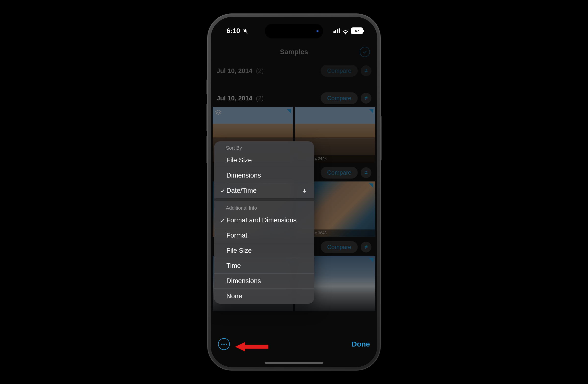 This screenshot has height=384, width=588. What do you see at coordinates (317, 31) in the screenshot?
I see `camera-indicator-icon` at bounding box center [317, 31].